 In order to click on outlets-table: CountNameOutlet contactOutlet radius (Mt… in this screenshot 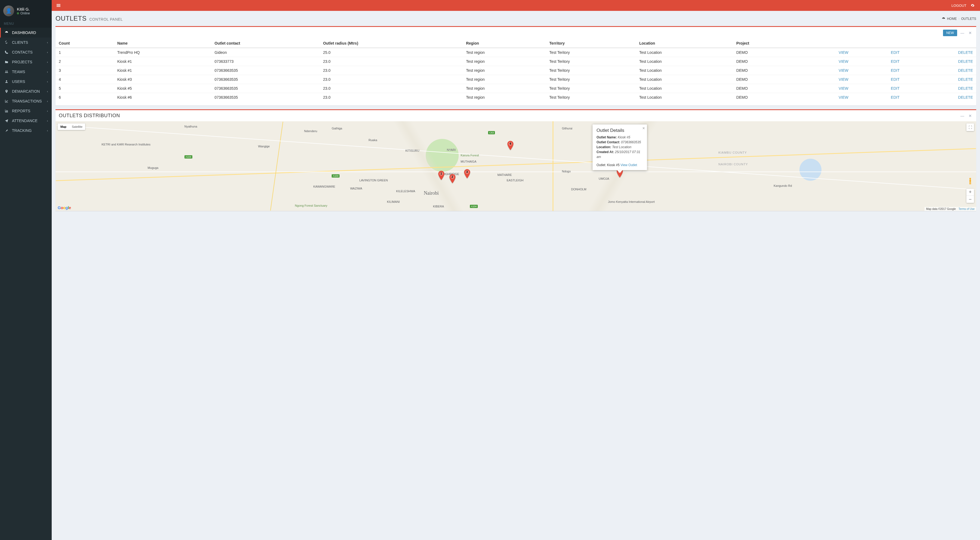, I will do `click(516, 70)`.